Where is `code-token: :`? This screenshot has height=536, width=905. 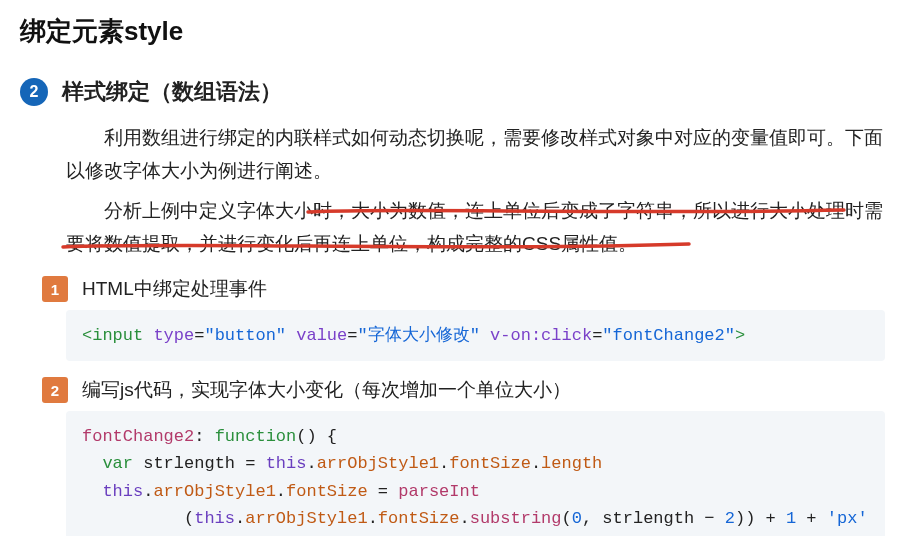
code-token: : is located at coordinates (204, 436).